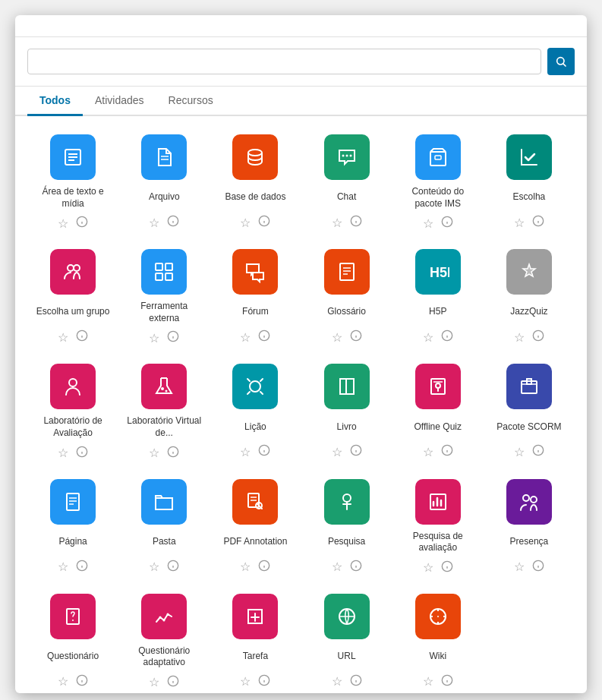 The width and height of the screenshot is (602, 700). I want to click on icon-h5p: H5P, so click(438, 272).